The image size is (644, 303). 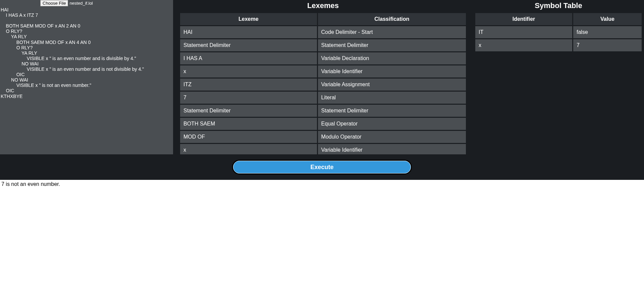 I want to click on table-cell: IT, so click(x=524, y=32).